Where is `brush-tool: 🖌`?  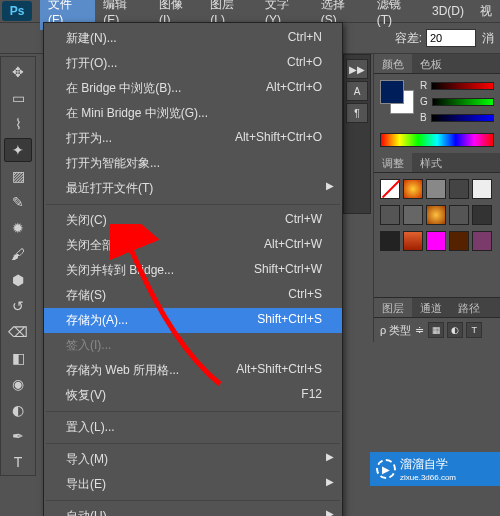 brush-tool: 🖌 is located at coordinates (18, 254).